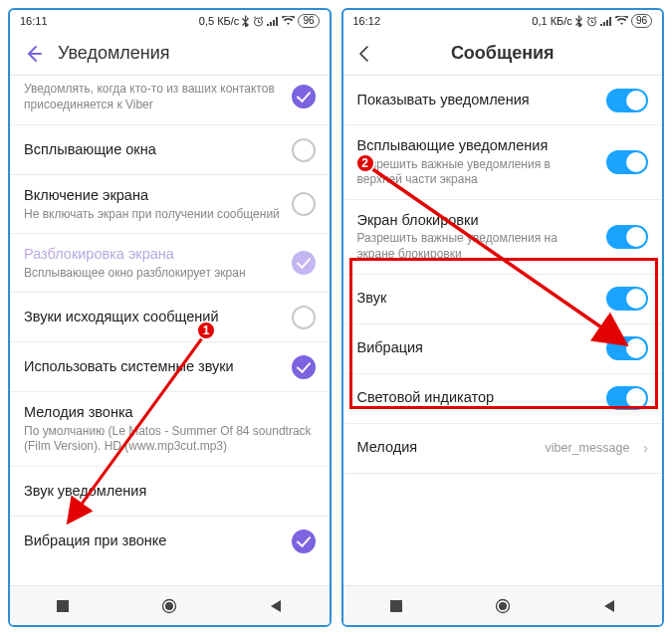 This screenshot has width=672, height=636. I want to click on row-vibrate: Вибрация при звонке, so click(169, 541).